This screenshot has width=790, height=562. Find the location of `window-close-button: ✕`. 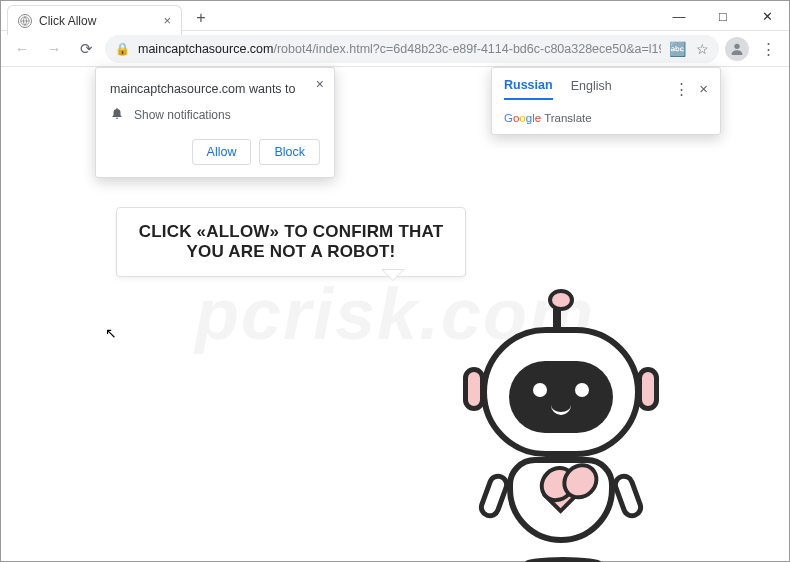

window-close-button: ✕ is located at coordinates (767, 16).